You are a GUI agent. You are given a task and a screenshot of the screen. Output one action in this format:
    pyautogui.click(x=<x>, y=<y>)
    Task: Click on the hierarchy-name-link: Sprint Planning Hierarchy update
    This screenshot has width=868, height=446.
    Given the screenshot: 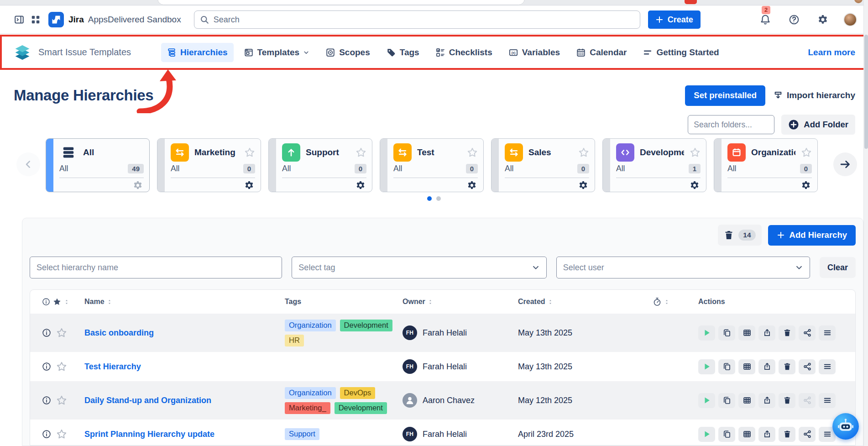 What is the action you would take?
    pyautogui.click(x=150, y=434)
    